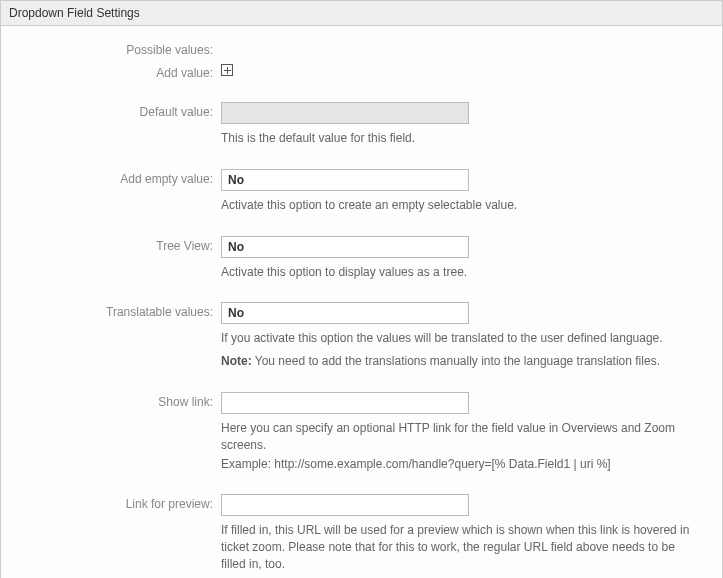 The height and width of the screenshot is (578, 723). I want to click on note-text: You need to add the translations manuall…, so click(456, 361).